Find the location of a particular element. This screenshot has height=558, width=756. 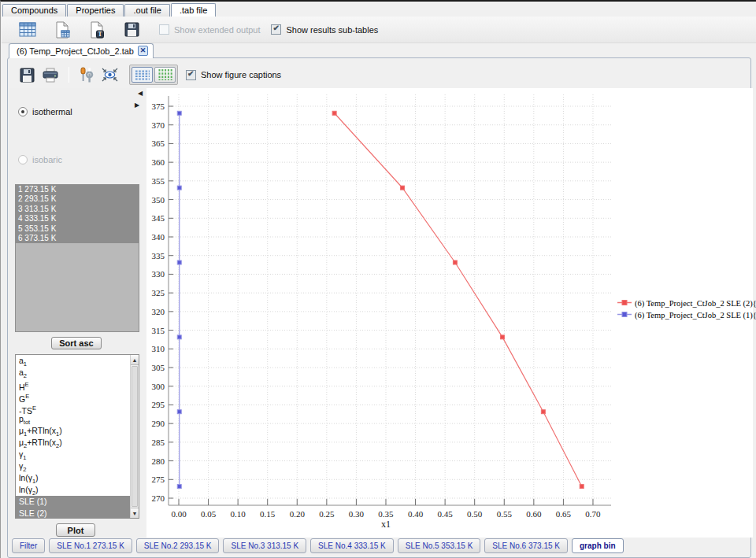

isobaric-label: isobaric is located at coordinates (47, 160).